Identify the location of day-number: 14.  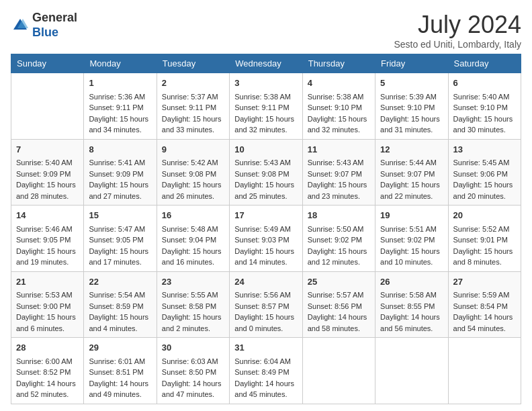
(47, 216).